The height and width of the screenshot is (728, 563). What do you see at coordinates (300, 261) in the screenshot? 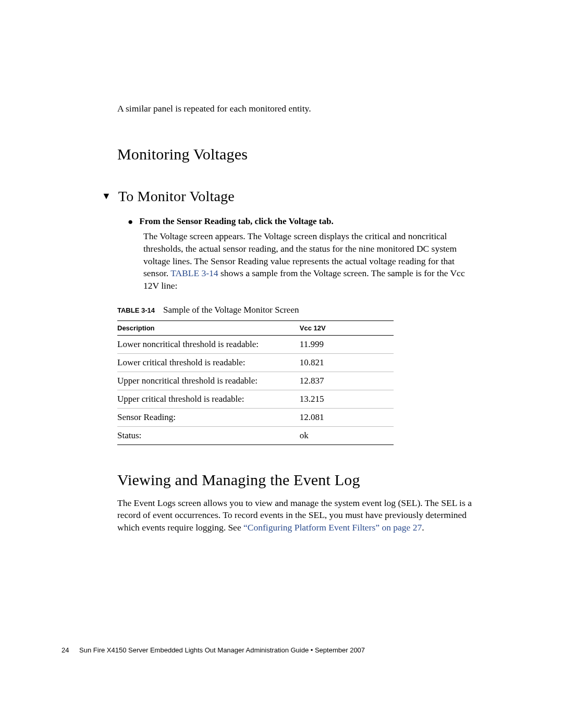
I see `step-body: The Voltage screen appears. The Voltage …` at bounding box center [300, 261].